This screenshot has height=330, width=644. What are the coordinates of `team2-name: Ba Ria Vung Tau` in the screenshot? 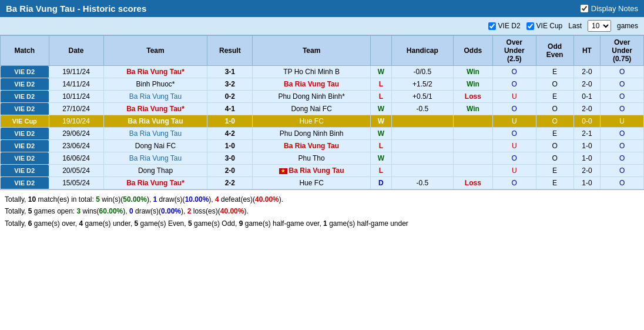 It's located at (311, 85).